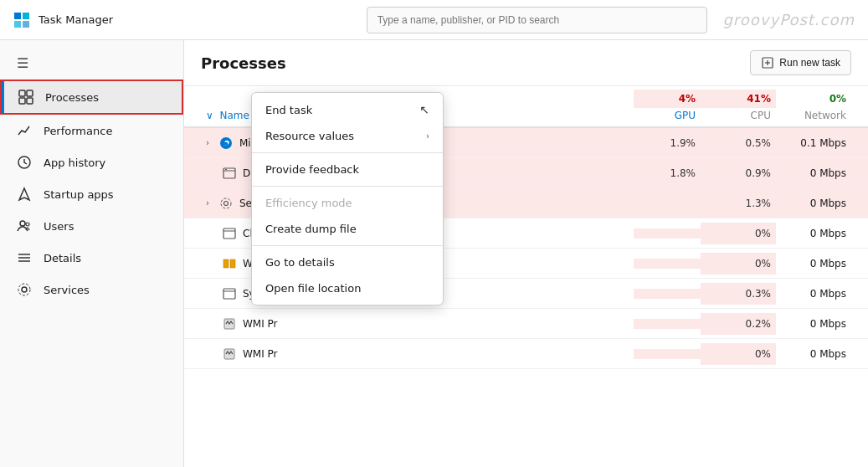 This screenshot has height=467, width=868. I want to click on sidebar-icon-services, so click(24, 290).